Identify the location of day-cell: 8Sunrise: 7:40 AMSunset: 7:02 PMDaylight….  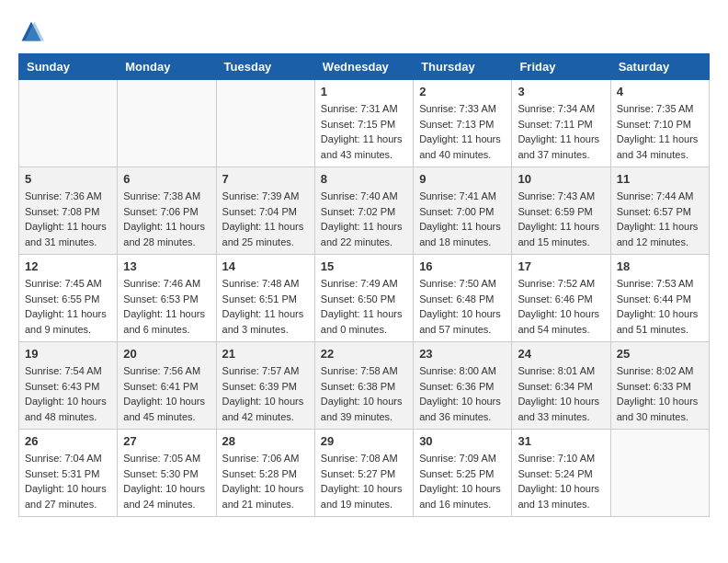
(364, 212).